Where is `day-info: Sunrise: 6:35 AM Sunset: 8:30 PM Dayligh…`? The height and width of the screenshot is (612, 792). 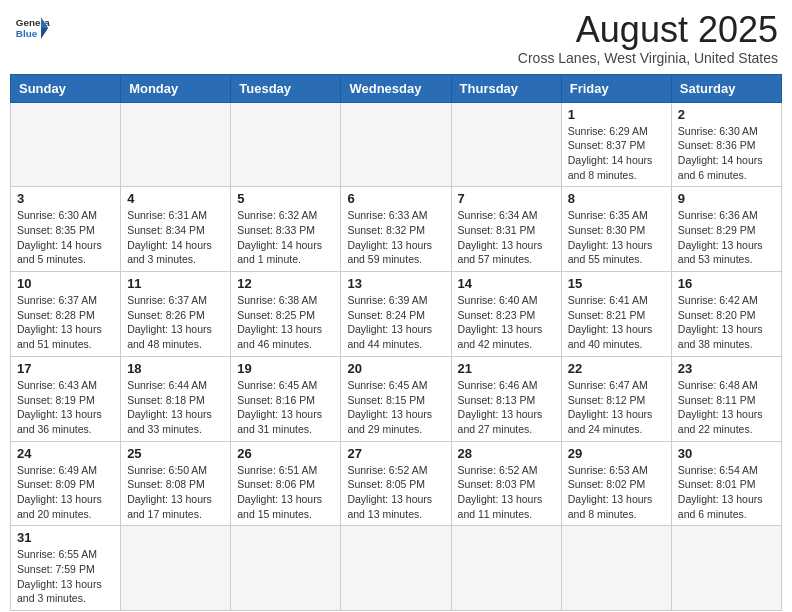
day-info: Sunrise: 6:35 AM Sunset: 8:30 PM Dayligh… is located at coordinates (616, 238).